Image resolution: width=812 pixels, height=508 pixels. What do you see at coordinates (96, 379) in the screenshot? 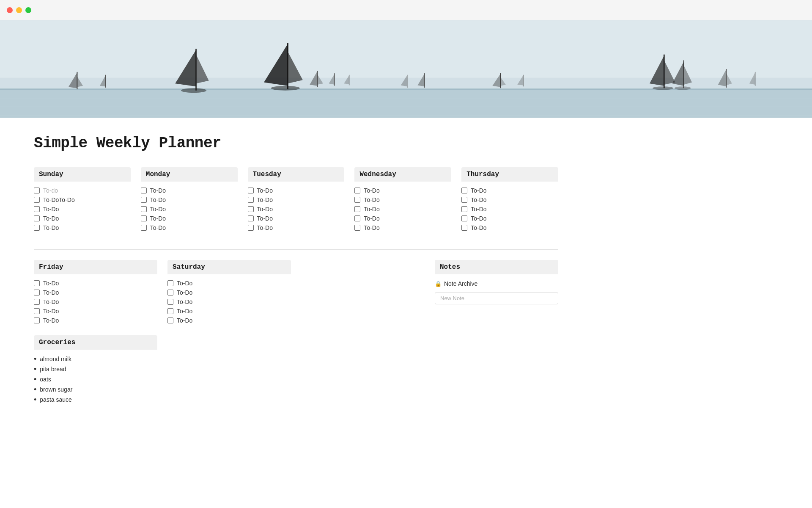
I see `grocery-item: •oats` at bounding box center [96, 379].